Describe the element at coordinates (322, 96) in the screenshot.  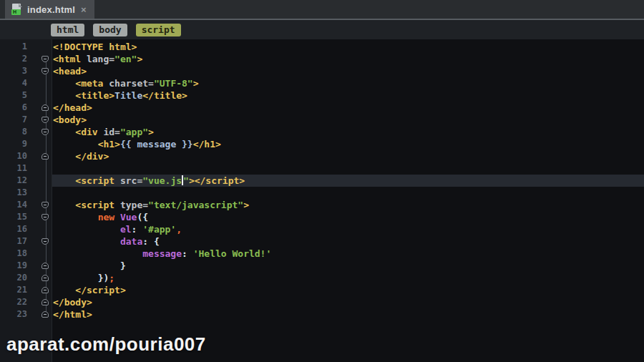
I see `code-line: 5 <title>Title</title>` at that location.